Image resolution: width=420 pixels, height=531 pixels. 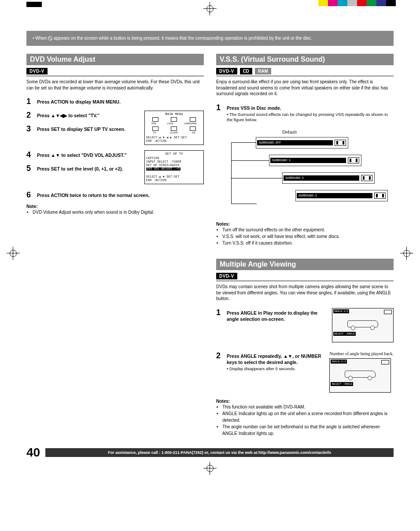 I want to click on prohibition-note-banner: • When appears on the screen while a but…, so click(x=210, y=38).